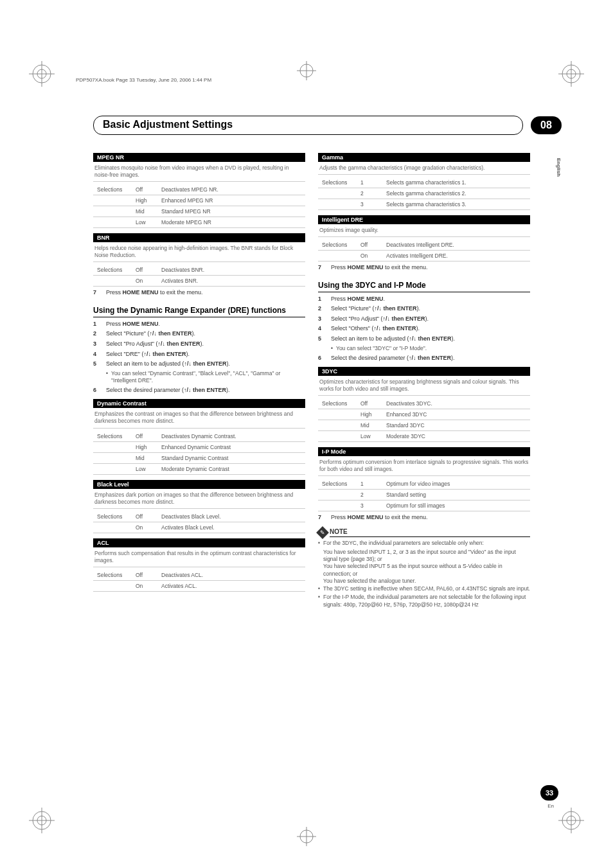 The width and height of the screenshot is (613, 868). What do you see at coordinates (424, 544) in the screenshot?
I see `note-item: For the 3DYC, the individual parameters …` at bounding box center [424, 544].